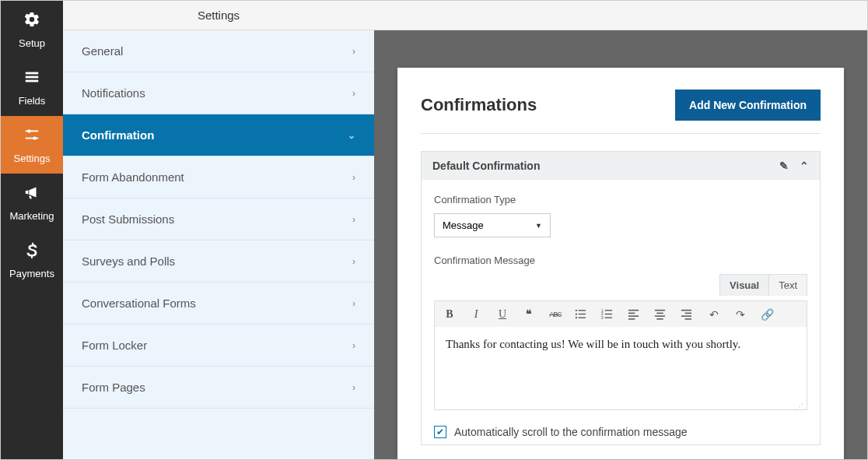  Describe the element at coordinates (621, 432) in the screenshot. I see `auto-scroll-row: ✔ Automatically scroll to the confirmati…` at that location.